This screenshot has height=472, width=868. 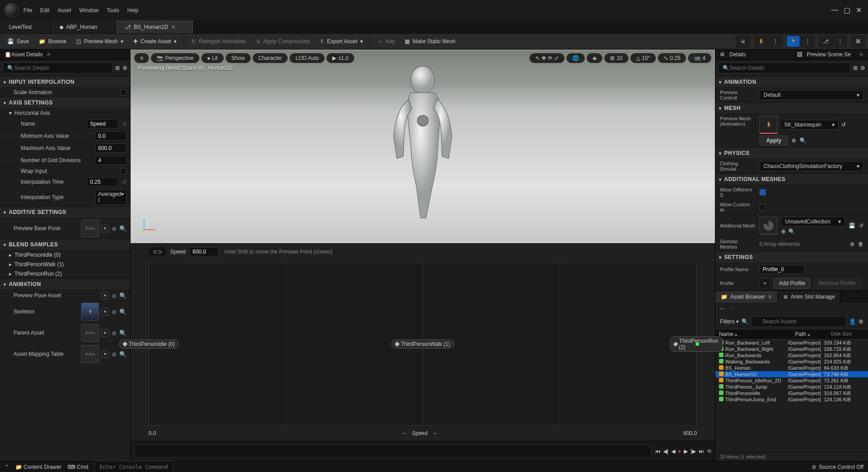 I want to click on section-animation-r: ▾ANIMATION, so click(x=791, y=82).